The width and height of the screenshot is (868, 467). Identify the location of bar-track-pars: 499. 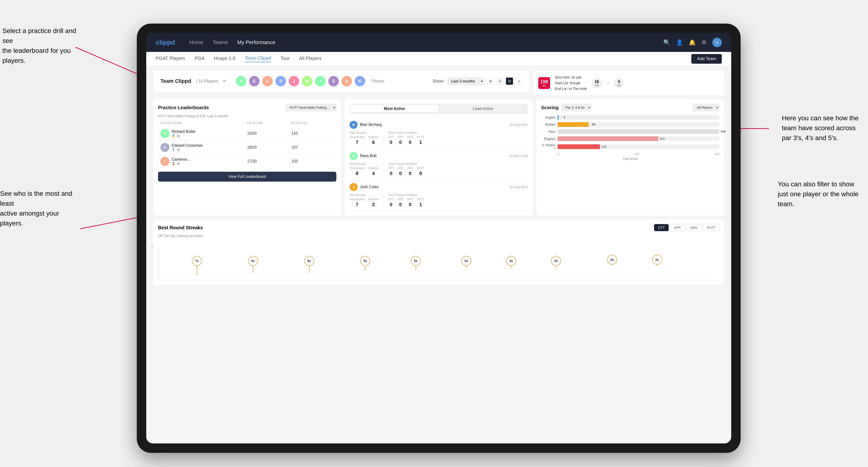
(639, 132).